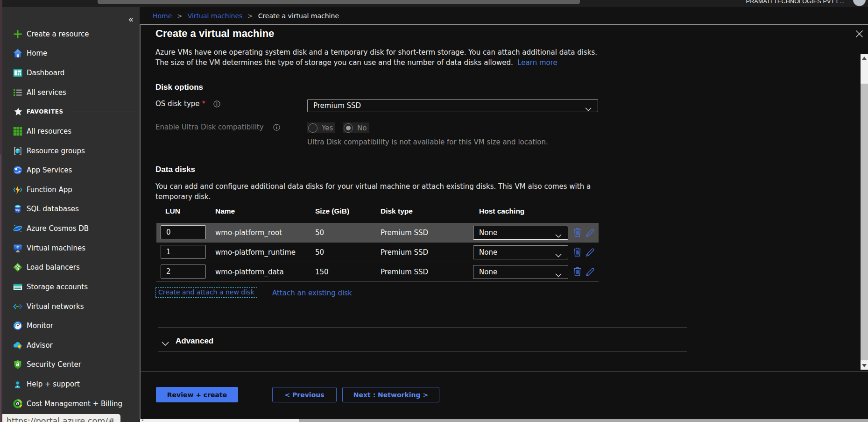  What do you see at coordinates (71, 287) in the screenshot?
I see `sidebar-item-storage-accounts: Storage accounts` at bounding box center [71, 287].